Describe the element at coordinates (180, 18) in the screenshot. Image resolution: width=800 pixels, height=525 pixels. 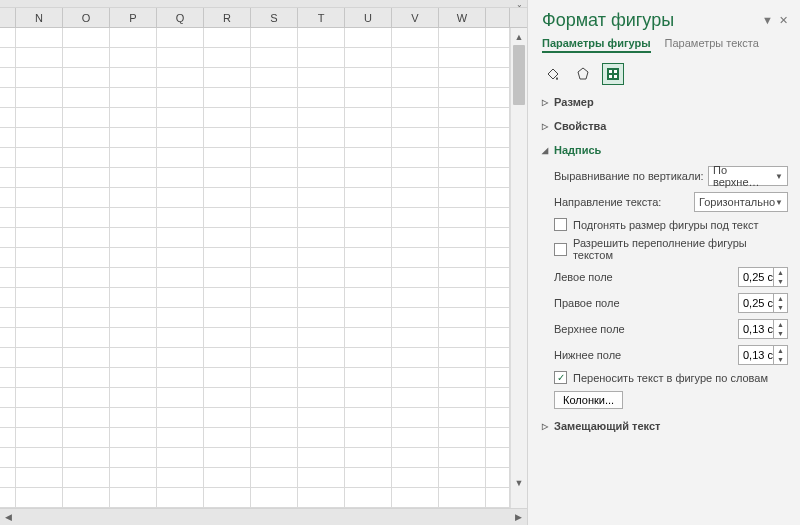
I see `column-header: Q` at that location.